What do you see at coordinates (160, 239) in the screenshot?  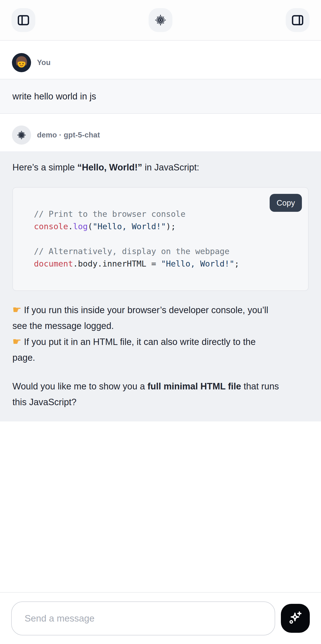 I see `code-content: // Print to the browser consoleconsole.l…` at bounding box center [160, 239].